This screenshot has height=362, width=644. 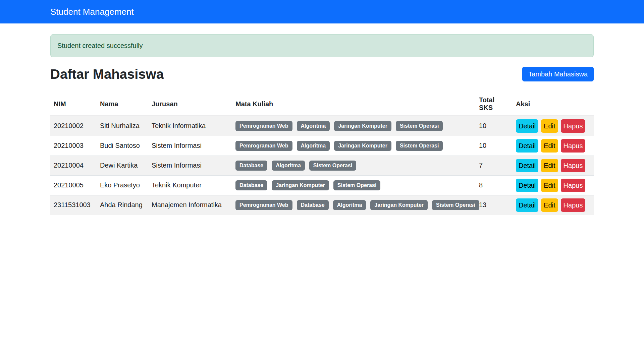 What do you see at coordinates (122, 104) in the screenshot?
I see `header-nama: Nama` at bounding box center [122, 104].